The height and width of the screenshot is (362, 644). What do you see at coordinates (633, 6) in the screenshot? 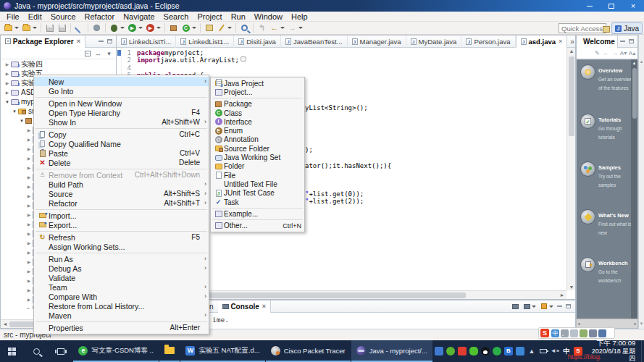
I see `close-button: ×` at bounding box center [633, 6].